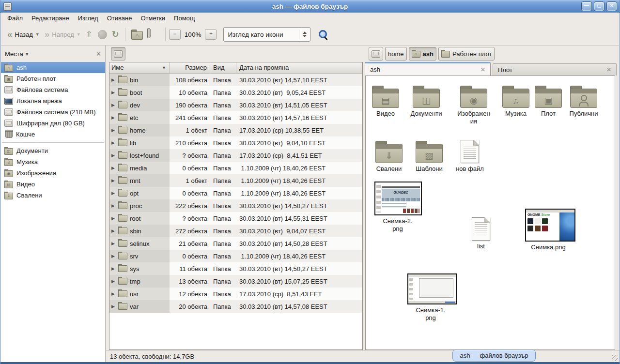  I want to click on sidebar-item: Файлова система, so click(53, 90).